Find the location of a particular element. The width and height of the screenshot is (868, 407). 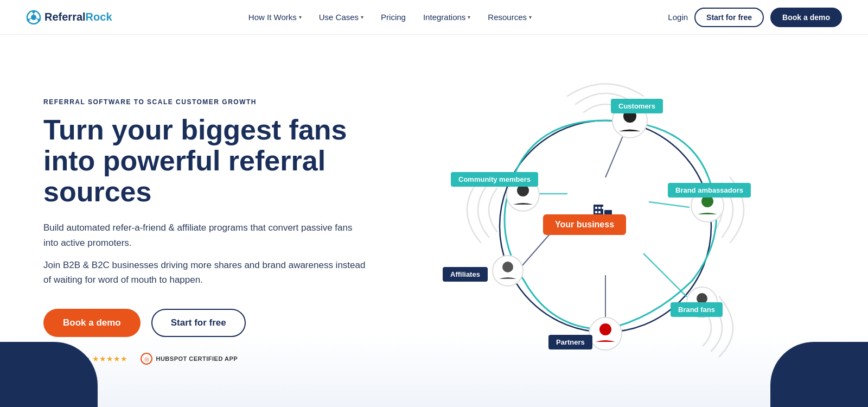

book-demo-button: Book a demo is located at coordinates (806, 17).